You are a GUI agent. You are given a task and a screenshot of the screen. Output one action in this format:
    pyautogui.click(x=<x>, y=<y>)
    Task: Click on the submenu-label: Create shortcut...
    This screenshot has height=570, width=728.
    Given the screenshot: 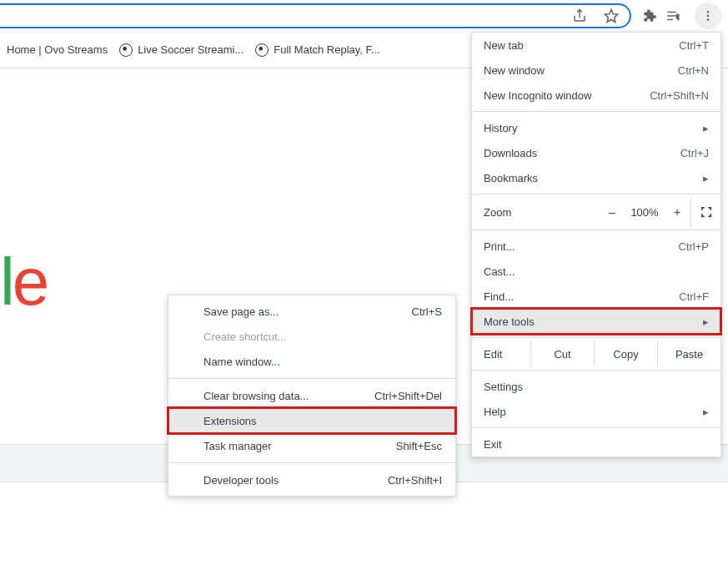 What is the action you would take?
    pyautogui.click(x=245, y=337)
    